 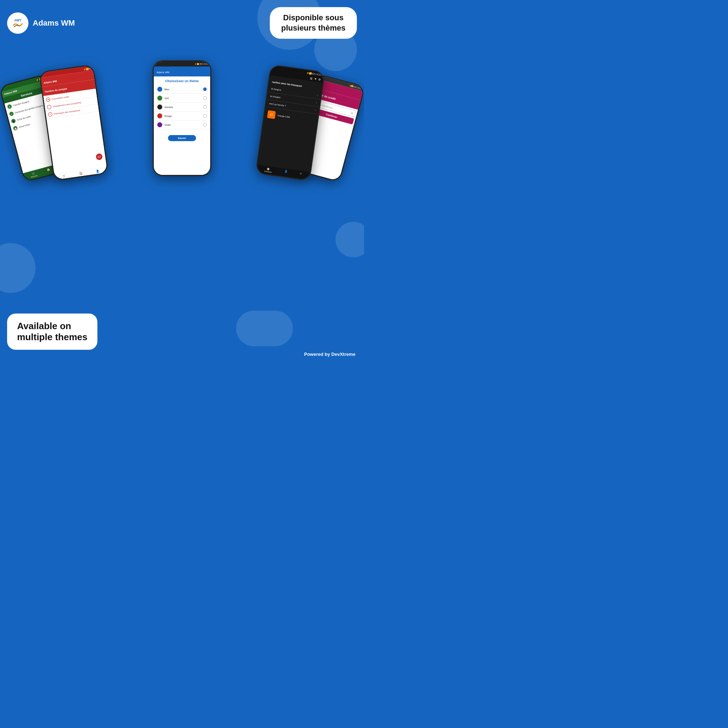 I want to click on powered-by-text: Powered by DevXtreme, so click(x=330, y=354).